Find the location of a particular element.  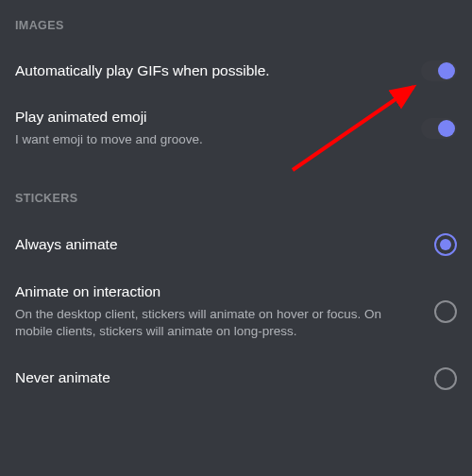

radio-never-animate is located at coordinates (446, 379).